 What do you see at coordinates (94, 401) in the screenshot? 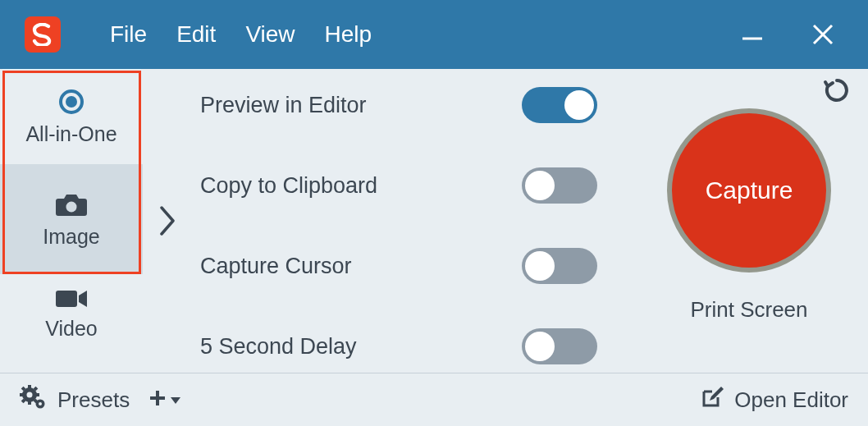
I see `presets-label: Presets` at bounding box center [94, 401].